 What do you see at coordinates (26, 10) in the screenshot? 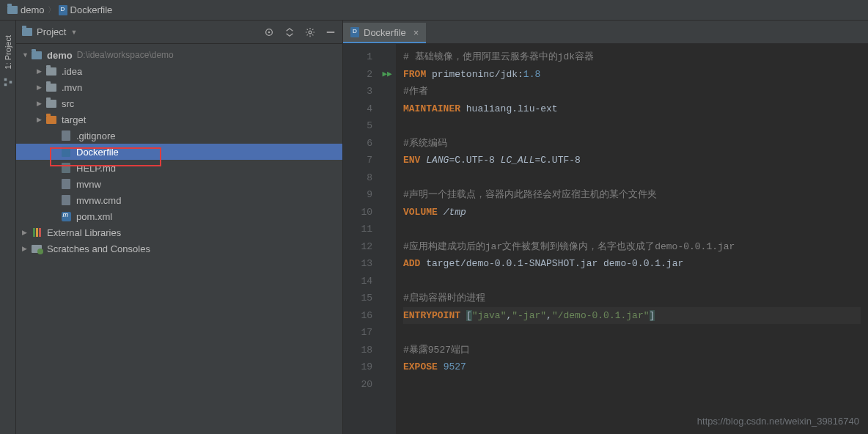
I see `breadcrumb-root: demo` at bounding box center [26, 10].